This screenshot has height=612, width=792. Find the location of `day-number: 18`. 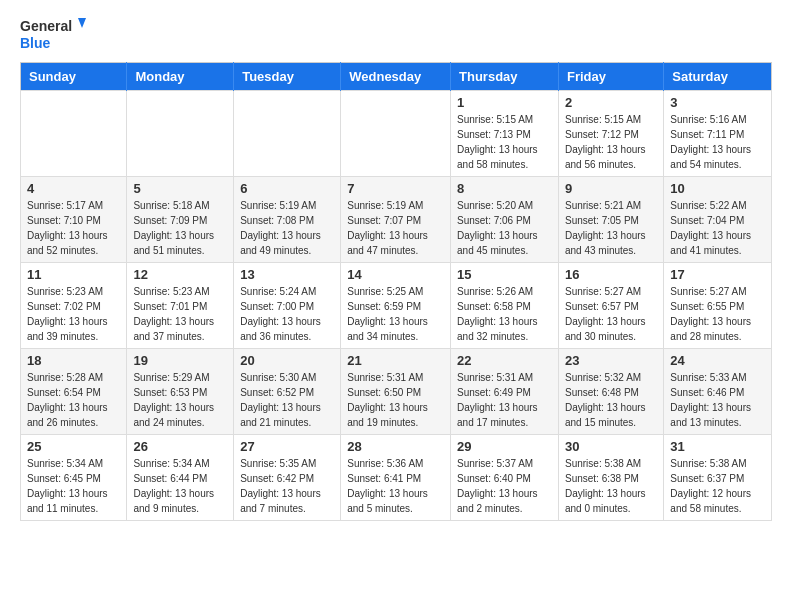

day-number: 18 is located at coordinates (74, 360).